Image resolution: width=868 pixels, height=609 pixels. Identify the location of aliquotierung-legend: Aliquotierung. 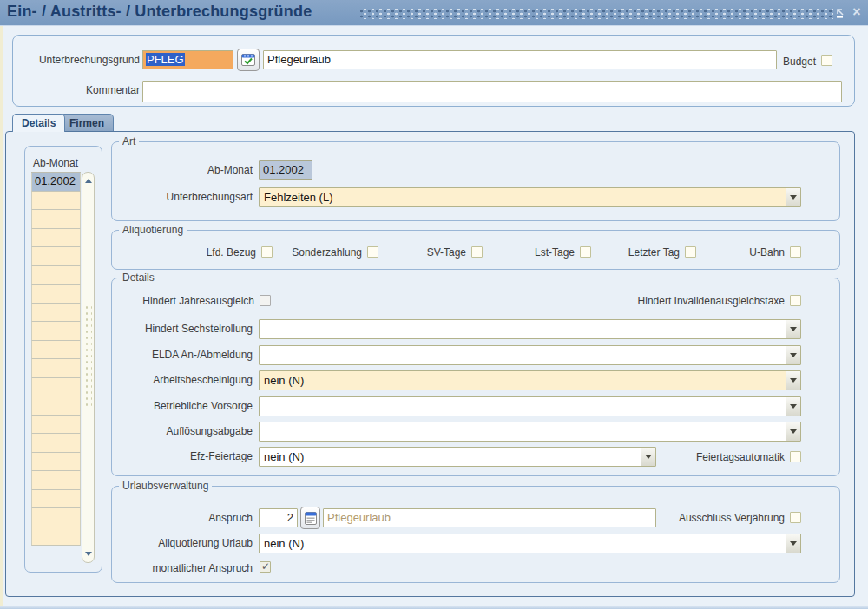
(153, 230).